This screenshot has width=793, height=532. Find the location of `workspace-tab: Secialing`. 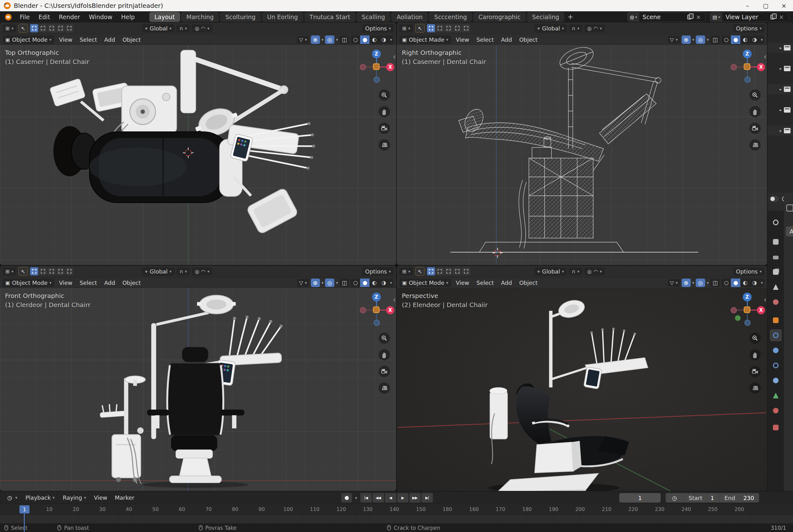

workspace-tab: Secialing is located at coordinates (546, 17).